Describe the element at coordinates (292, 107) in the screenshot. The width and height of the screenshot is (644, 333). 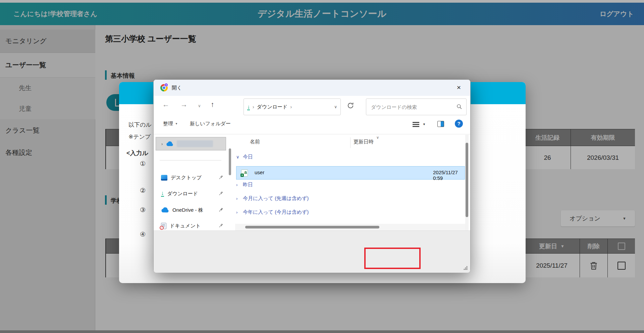
I see `address-bar: ↓ › ダウンロード › ∨` at that location.